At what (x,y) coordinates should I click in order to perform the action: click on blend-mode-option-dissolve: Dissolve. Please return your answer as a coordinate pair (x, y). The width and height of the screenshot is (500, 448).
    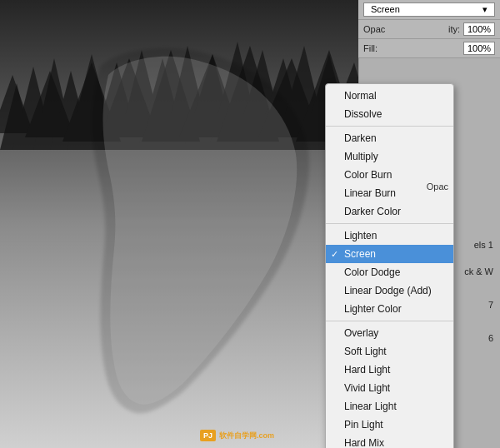
    Looking at the image, I should click on (390, 114).